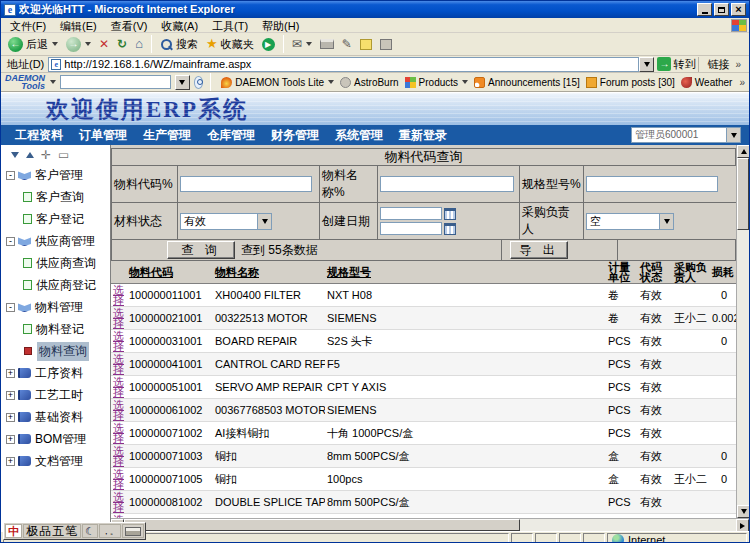 The height and width of the screenshot is (543, 750). Describe the element at coordinates (122, 44) in the screenshot. I see `refresh-button: ↻` at that location.